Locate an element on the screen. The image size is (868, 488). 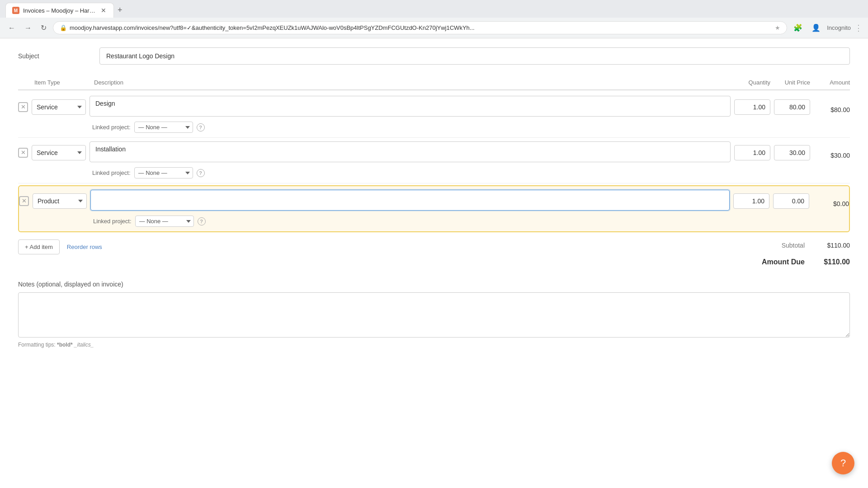
item-type-3-select: Service Product Expense Time is located at coordinates (60, 201).